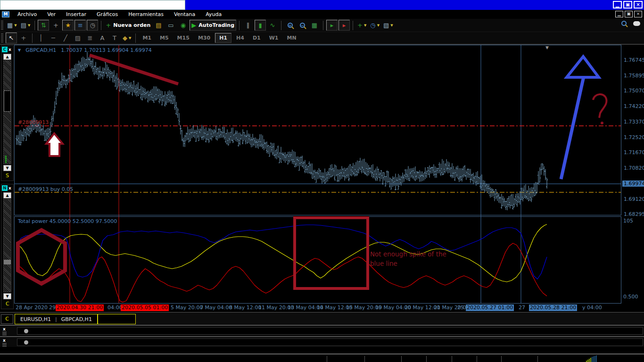  What do you see at coordinates (127, 38) in the screenshot?
I see `arrows-button: ◆▼` at bounding box center [127, 38].